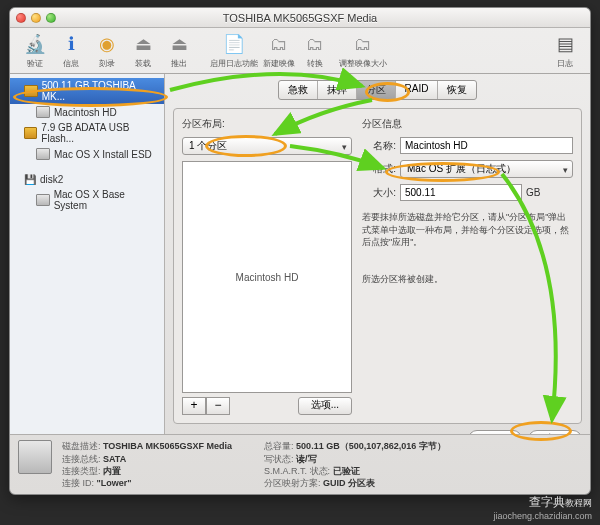 The height and width of the screenshot is (525, 600). Describe the element at coordinates (30, 180) in the screenshot. I see `dmg-icon: 💾` at that location.